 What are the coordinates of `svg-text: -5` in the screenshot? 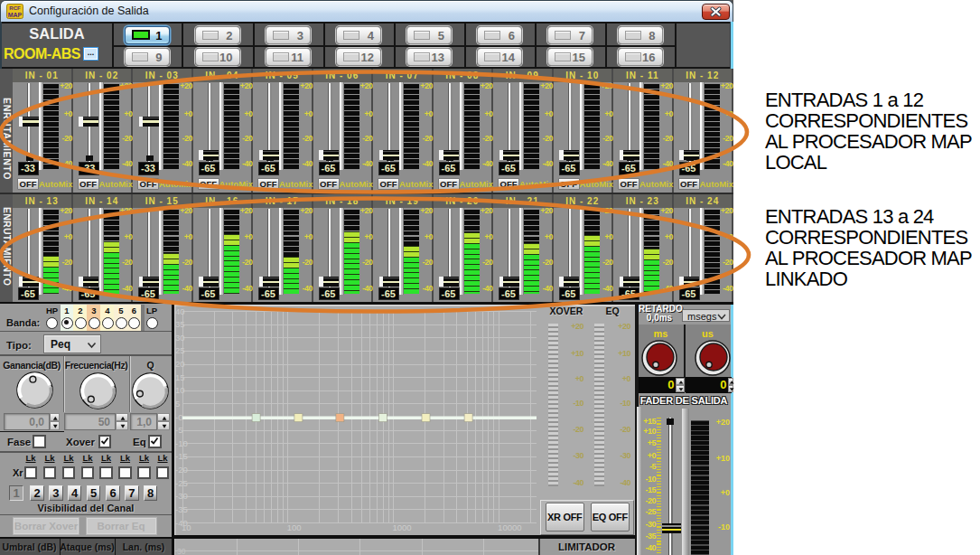 It's located at (179, 430).